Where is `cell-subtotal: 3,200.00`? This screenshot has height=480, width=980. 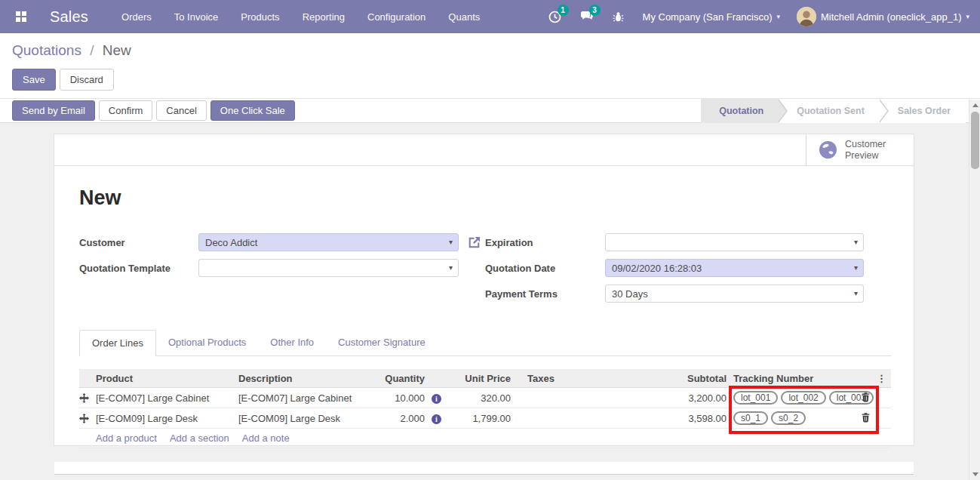 cell-subtotal: 3,200.00 is located at coordinates (688, 398).